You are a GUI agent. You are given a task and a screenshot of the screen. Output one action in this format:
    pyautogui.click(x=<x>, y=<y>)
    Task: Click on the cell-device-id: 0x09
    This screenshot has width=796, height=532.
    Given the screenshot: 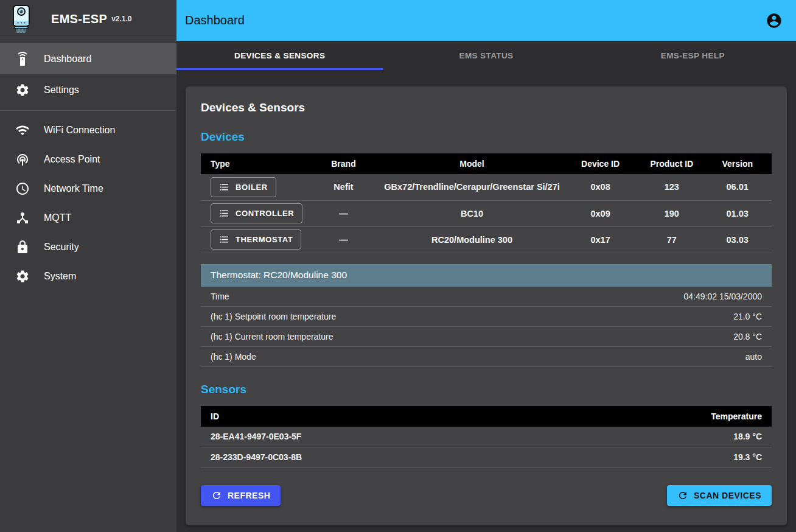 What is the action you would take?
    pyautogui.click(x=600, y=213)
    